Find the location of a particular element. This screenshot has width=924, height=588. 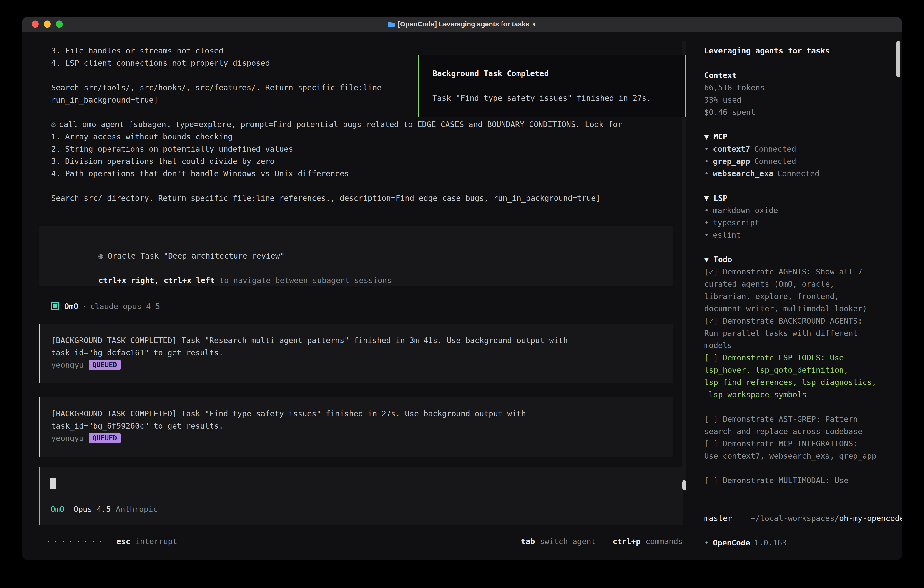

notification-body: Task "Find type safety issues" finished … is located at coordinates (559, 98).